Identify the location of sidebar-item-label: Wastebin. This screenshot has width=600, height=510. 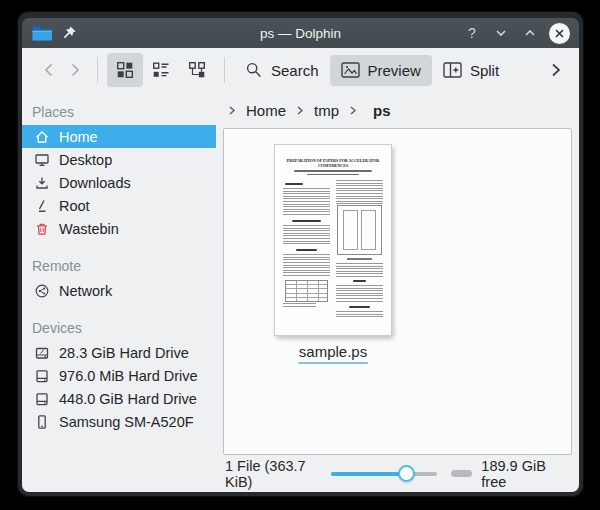
(89, 229).